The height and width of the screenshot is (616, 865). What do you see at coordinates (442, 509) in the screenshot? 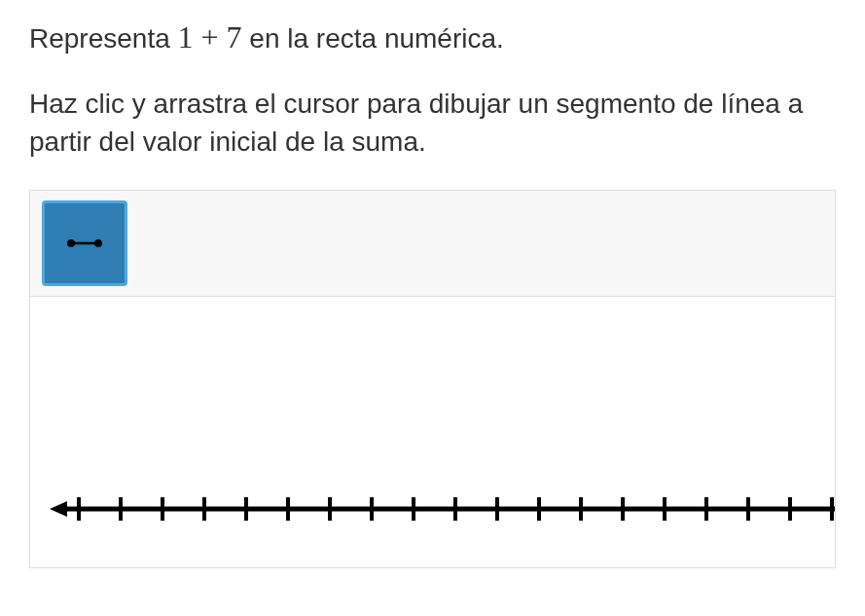
I see `number-line` at bounding box center [442, 509].